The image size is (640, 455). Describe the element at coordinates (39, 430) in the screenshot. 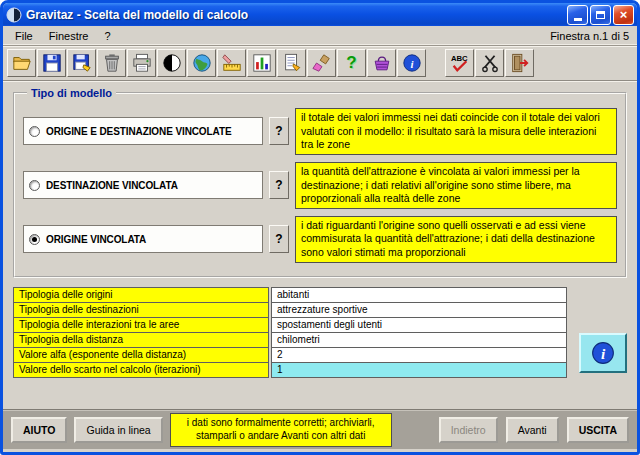

I see `aiuto-button: AIUTO` at that location.